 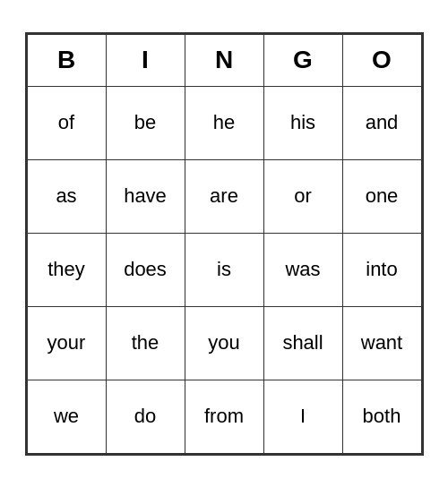 I want to click on table-cell: you, so click(x=224, y=343).